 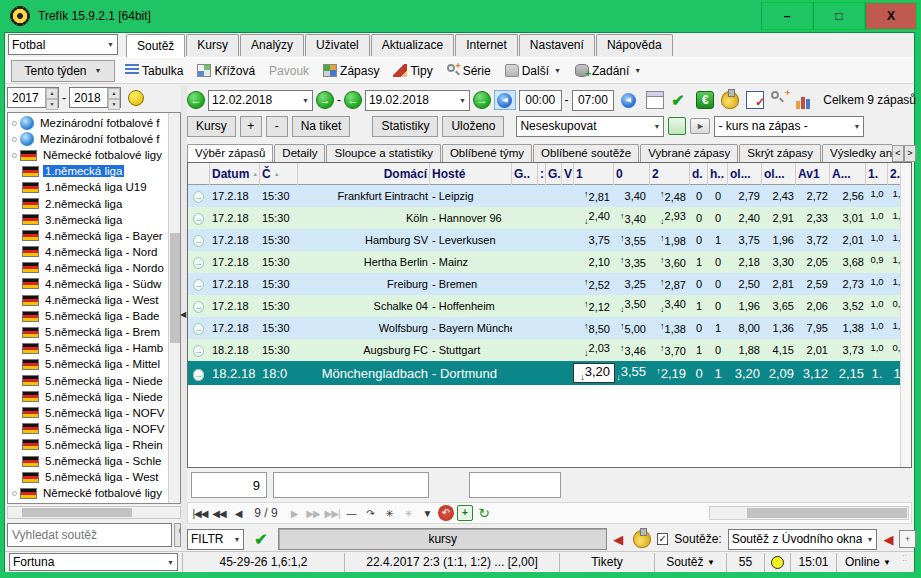 I want to click on add-green: +, so click(x=465, y=513).